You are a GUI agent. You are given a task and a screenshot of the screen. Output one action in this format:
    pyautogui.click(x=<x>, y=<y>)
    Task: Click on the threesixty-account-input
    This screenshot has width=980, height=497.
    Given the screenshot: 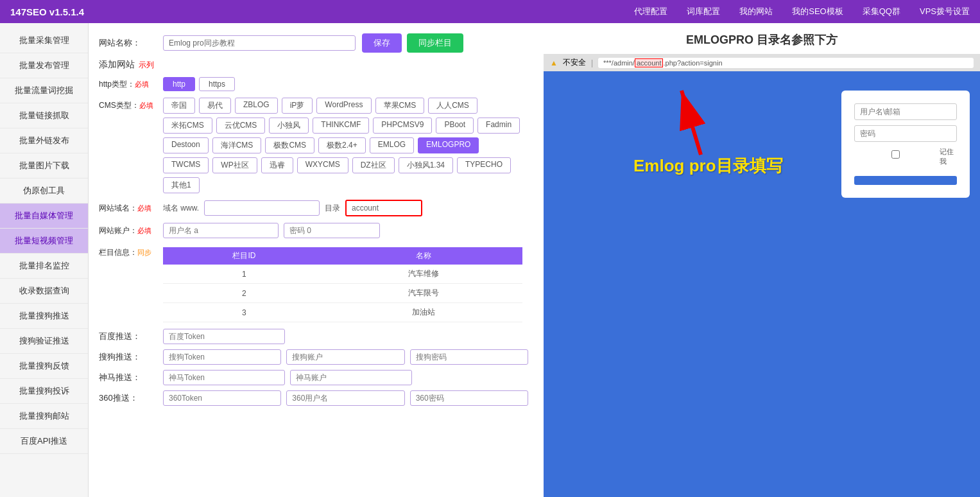 What is the action you would take?
    pyautogui.click(x=345, y=398)
    